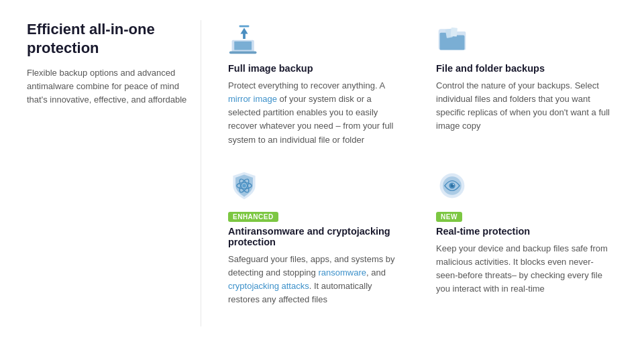 Image resolution: width=644 pixels, height=362 pixels. I want to click on feature-realtime: NEW Real-time protection Keep your devic…, so click(523, 247).